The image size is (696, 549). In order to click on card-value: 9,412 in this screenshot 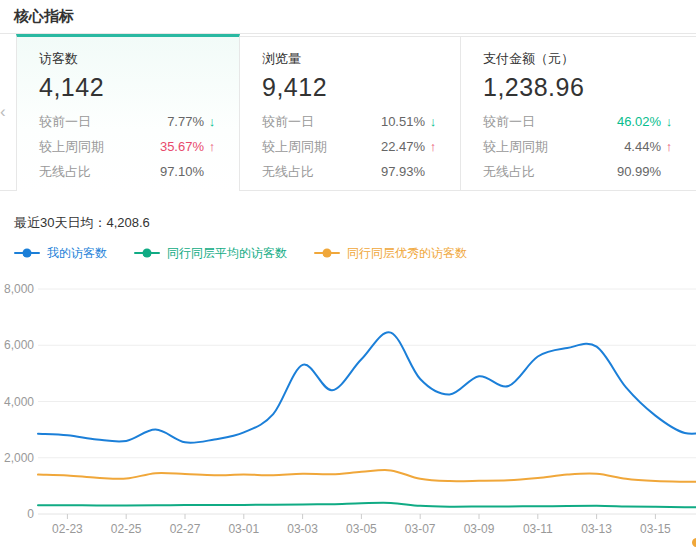, I will do `click(350, 88)`.